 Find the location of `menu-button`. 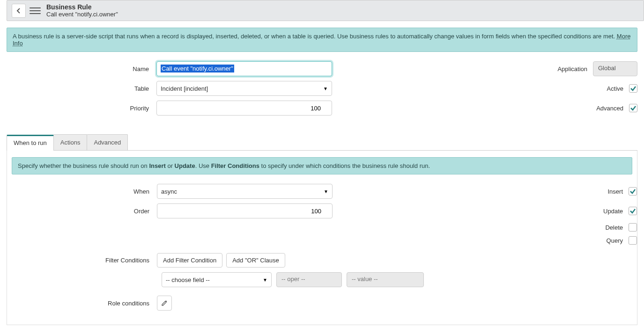

menu-button is located at coordinates (35, 11).